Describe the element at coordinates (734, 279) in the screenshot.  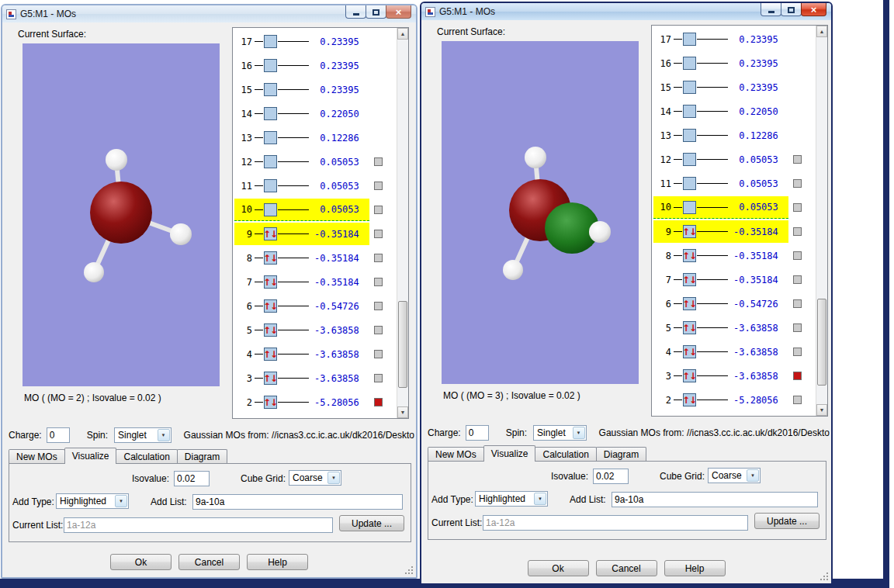
I see `mo-row: 7↑↓-0.35184` at that location.